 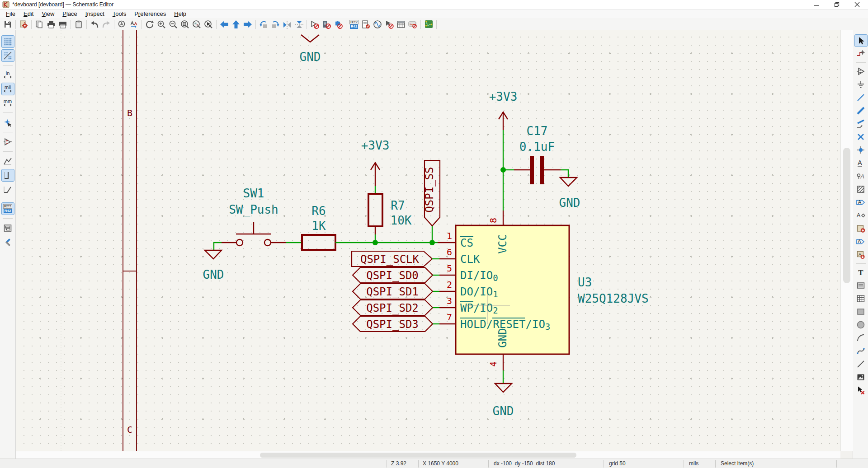 What do you see at coordinates (861, 242) in the screenshot?
I see `sheet-pin-tool: A` at bounding box center [861, 242].